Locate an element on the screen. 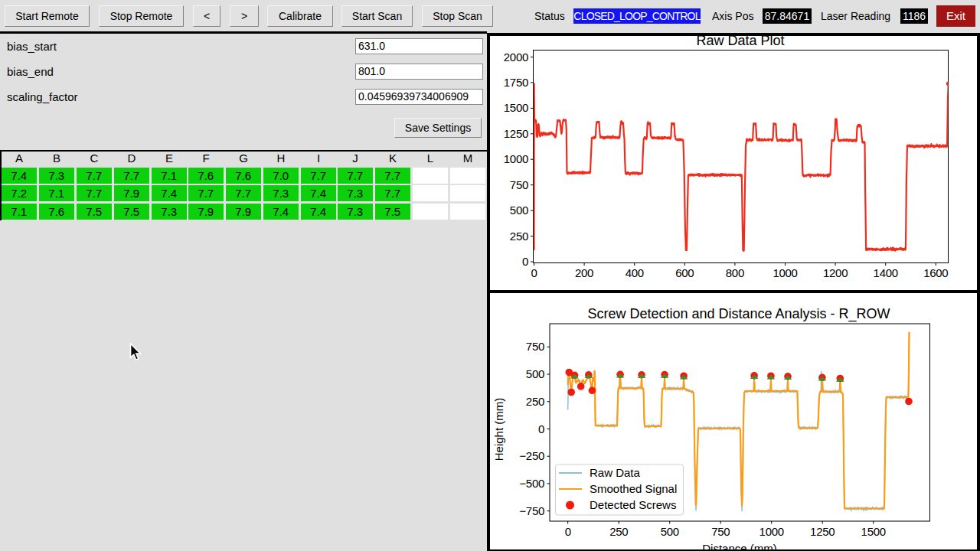 The height and width of the screenshot is (551, 980). svg-text: 1600 is located at coordinates (936, 272).